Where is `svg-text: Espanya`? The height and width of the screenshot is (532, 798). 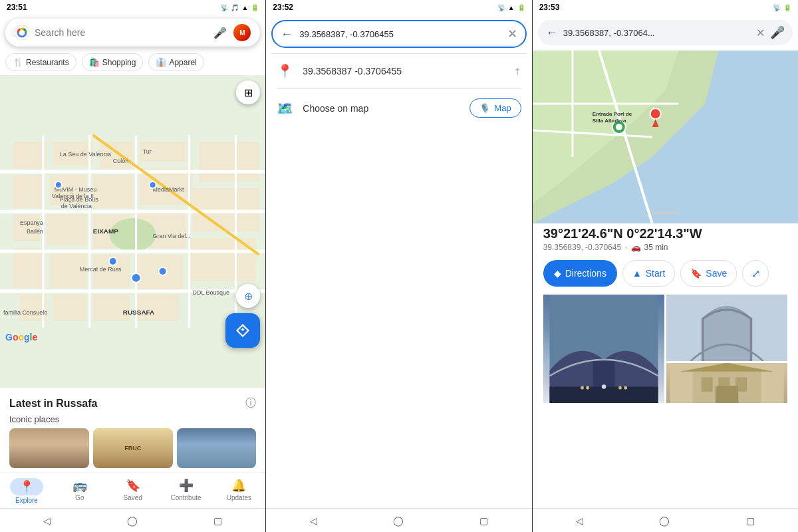
svg-text: Espanya is located at coordinates (32, 223).